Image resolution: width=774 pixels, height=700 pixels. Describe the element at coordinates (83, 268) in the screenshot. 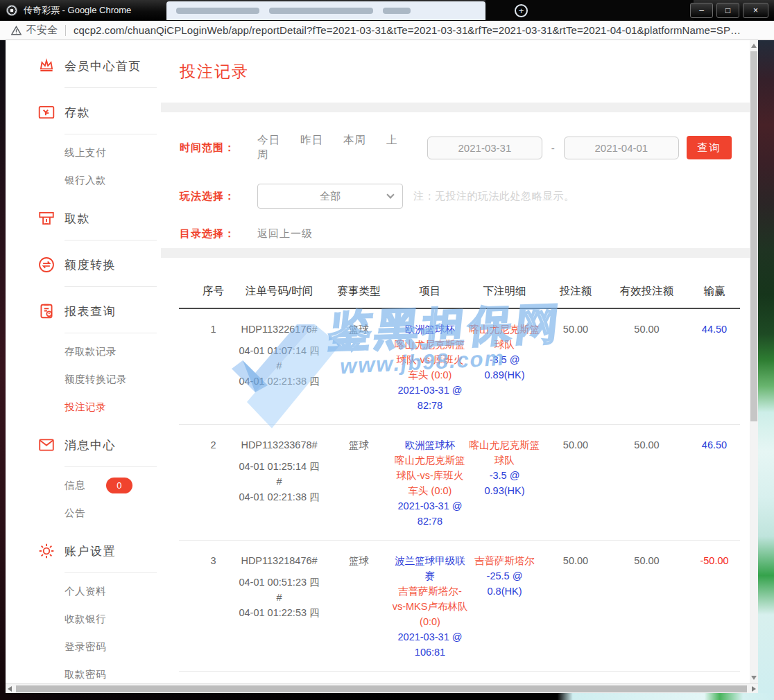

I see `sidebar-group: 额度转换` at that location.